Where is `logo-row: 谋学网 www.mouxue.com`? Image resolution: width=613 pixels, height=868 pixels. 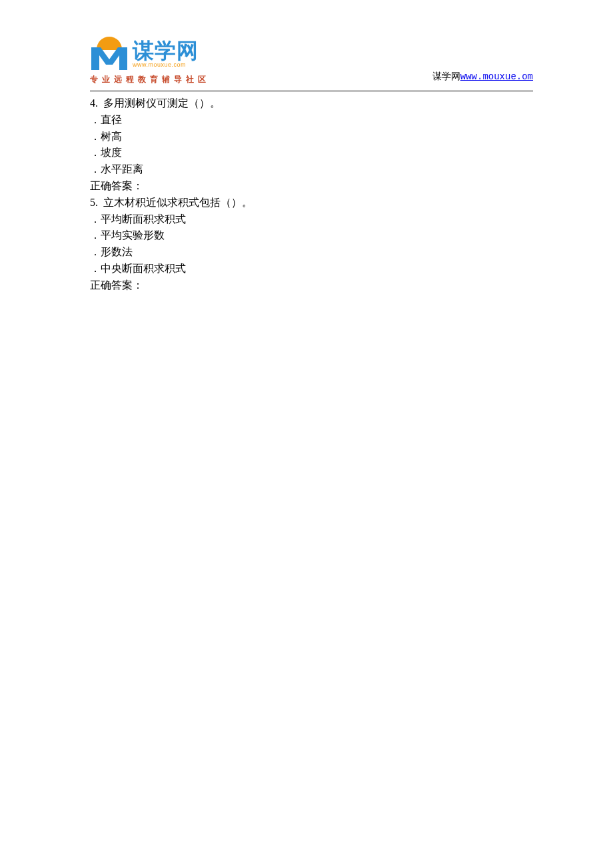 logo-row: 谋学网 www.mouxue.com is located at coordinates (144, 54).